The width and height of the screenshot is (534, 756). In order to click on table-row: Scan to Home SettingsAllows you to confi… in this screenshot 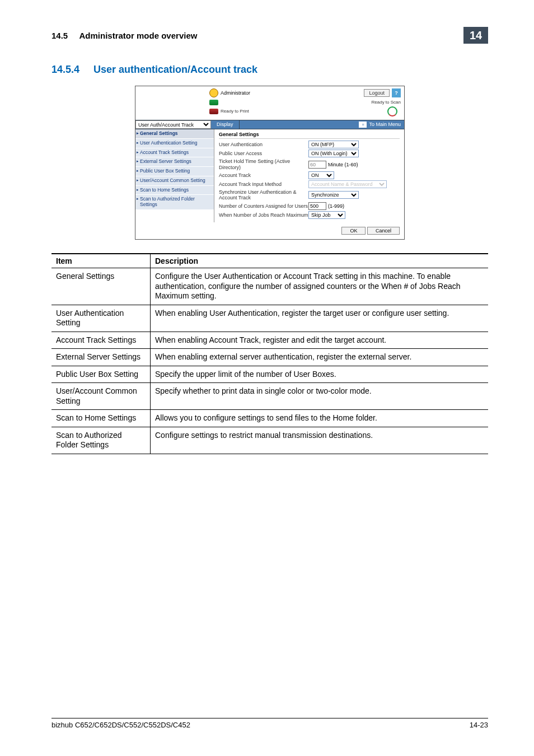, I will do `click(270, 419)`.